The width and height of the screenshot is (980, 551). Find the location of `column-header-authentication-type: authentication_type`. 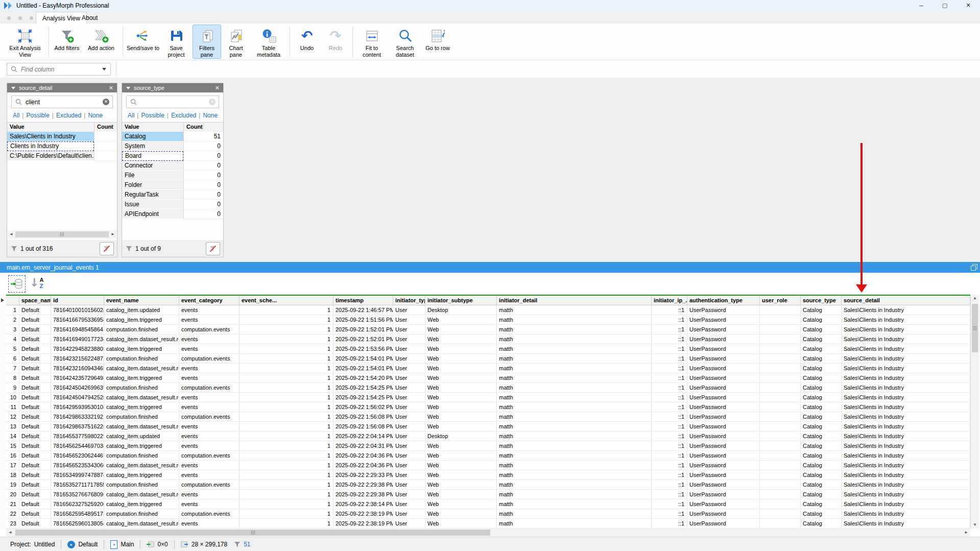

column-header-authentication-type: authentication_type is located at coordinates (724, 300).